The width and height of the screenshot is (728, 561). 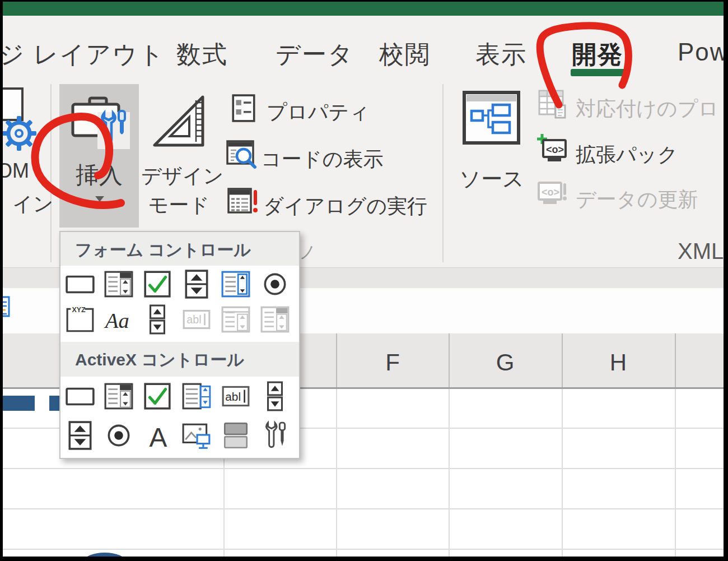 I want to click on ribbon-tab-3: データ, so click(x=315, y=55).